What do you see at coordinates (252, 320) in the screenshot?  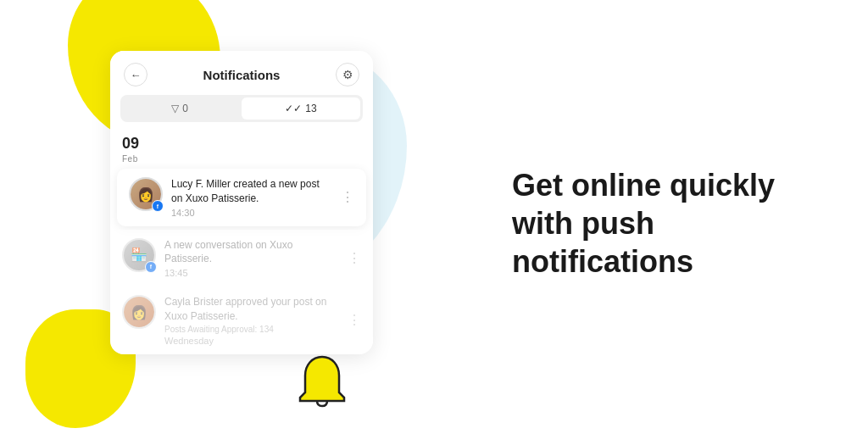 I see `notif-content-3: Cayla Brister approved your post on Xuxo…` at bounding box center [252, 320].